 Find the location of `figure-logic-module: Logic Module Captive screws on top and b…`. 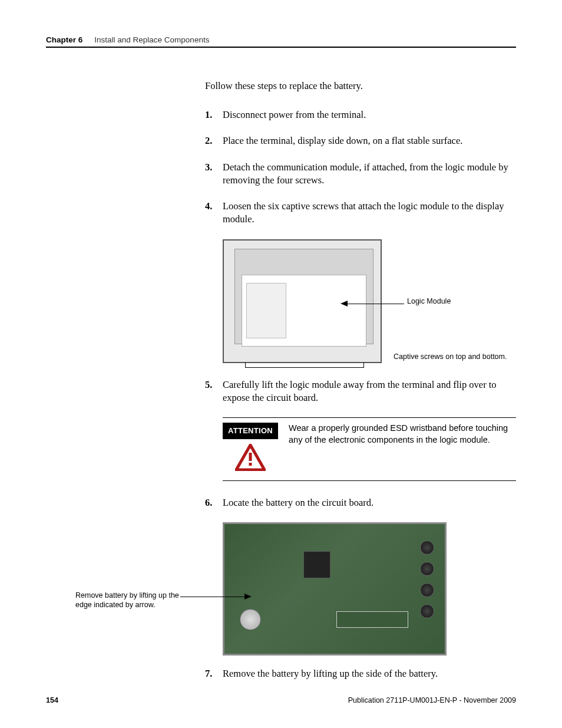

figure-logic-module: Logic Module Captive screws on top and b… is located at coordinates (369, 301).